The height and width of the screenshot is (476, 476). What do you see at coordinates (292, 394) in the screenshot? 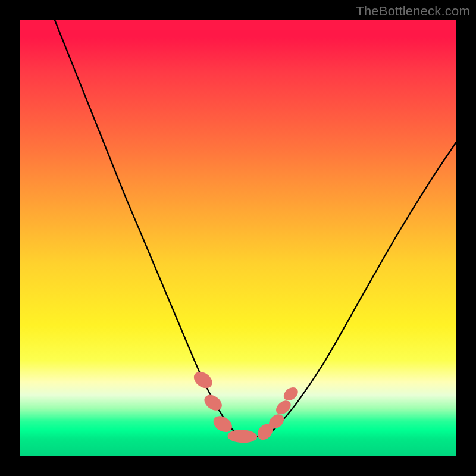
I see `pill-h` at bounding box center [292, 394].